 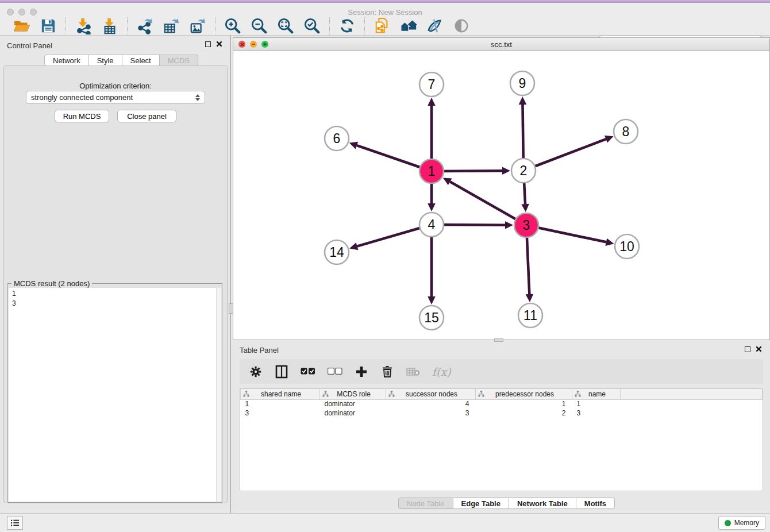 What do you see at coordinates (432, 225) in the screenshot?
I see `graph-node-4: 4` at bounding box center [432, 225].